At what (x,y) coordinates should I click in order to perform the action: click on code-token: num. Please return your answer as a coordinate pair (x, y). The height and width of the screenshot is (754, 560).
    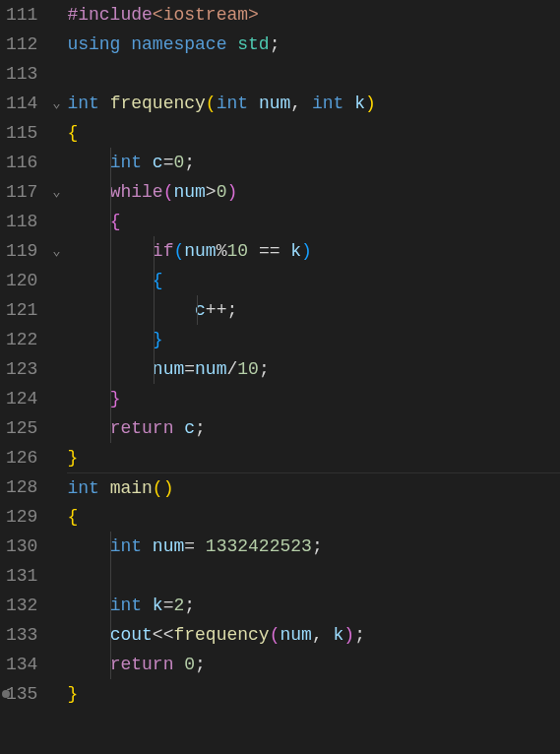
    Looking at the image, I should click on (168, 546).